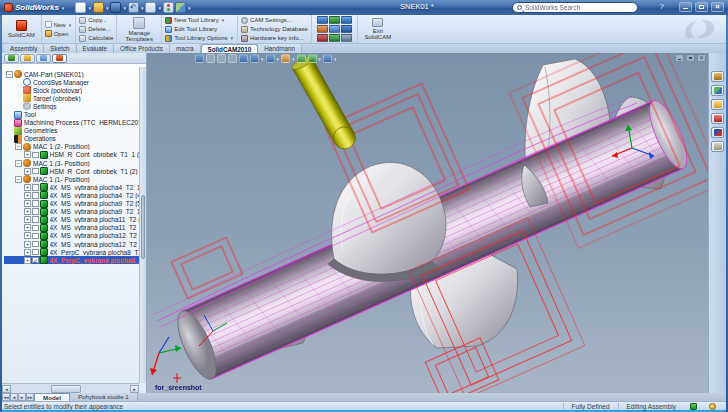 The image size is (728, 412). Describe the element at coordinates (6, 389) in the screenshot. I see `scroll-left-icon: ◂` at that location.